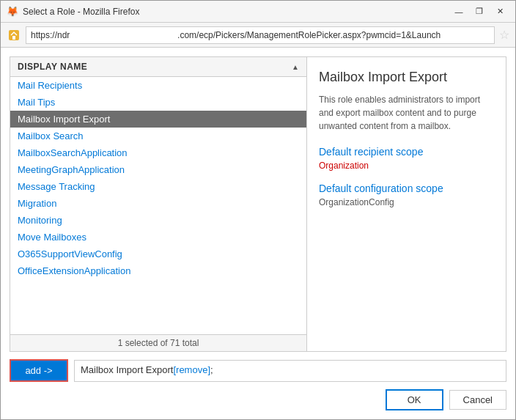  Describe the element at coordinates (158, 204) in the screenshot. I see `list-item: Migration` at that location.